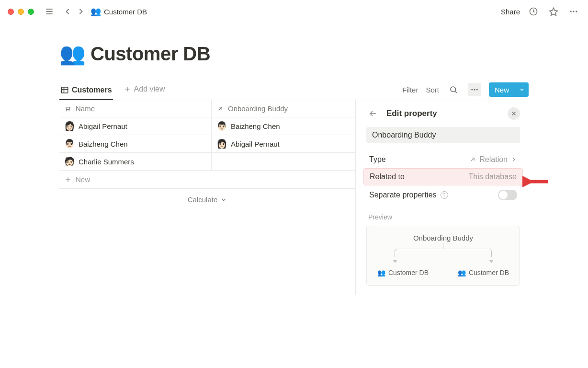 The image size is (588, 368). I want to click on related-label: Related to, so click(387, 177).